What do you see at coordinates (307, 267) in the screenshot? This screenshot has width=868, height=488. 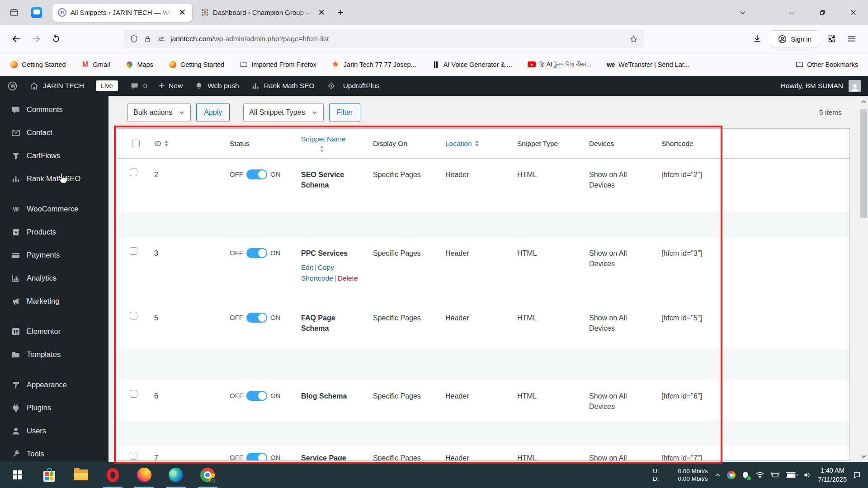 I see `edit-link: Edit` at bounding box center [307, 267].